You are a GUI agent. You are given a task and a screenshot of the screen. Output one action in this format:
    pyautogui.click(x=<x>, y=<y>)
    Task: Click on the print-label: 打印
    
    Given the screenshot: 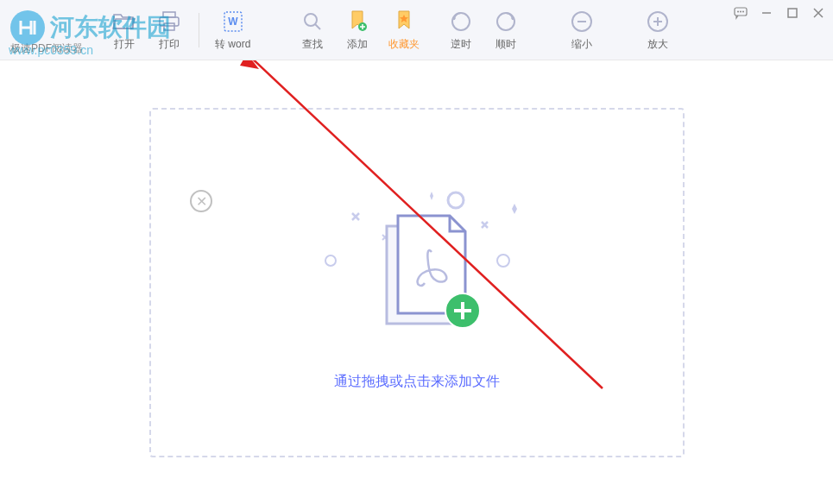 What is the action you would take?
    pyautogui.click(x=169, y=45)
    